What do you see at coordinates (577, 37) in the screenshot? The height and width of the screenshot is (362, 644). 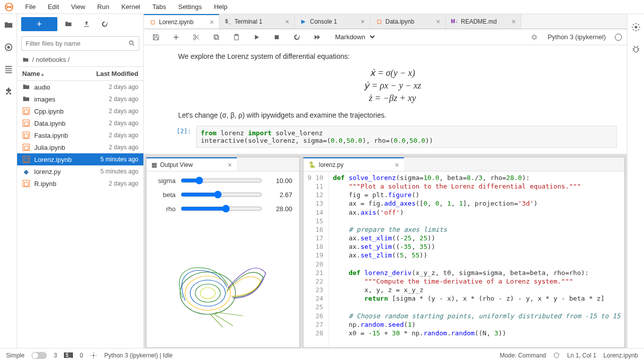 I see `kernel-name: Python 3 (ipykernel)` at bounding box center [577, 37].